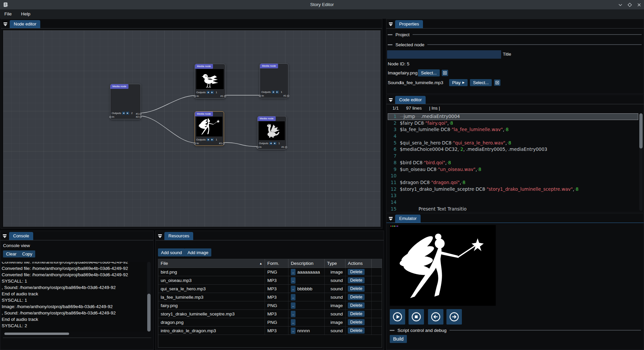 This screenshot has width=644, height=350. Describe the element at coordinates (270, 314) in the screenshot. I see `table-row: story1_drako_luminelle_sceptre.mp3MP3..s…` at that location.